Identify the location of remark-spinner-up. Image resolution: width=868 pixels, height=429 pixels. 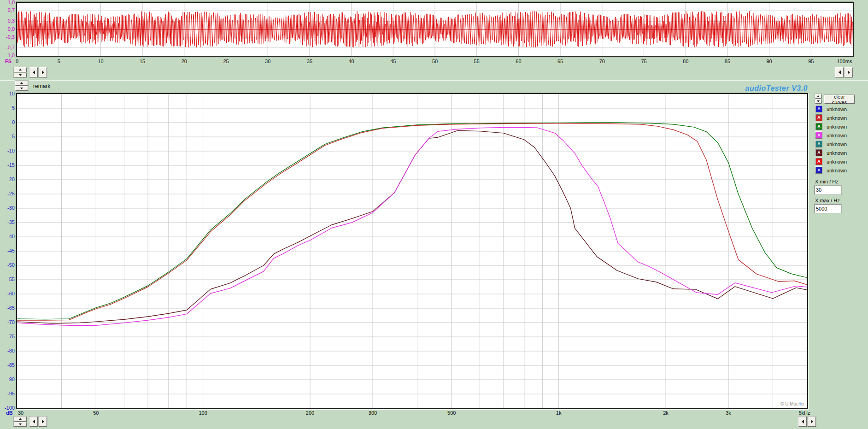
(22, 83).